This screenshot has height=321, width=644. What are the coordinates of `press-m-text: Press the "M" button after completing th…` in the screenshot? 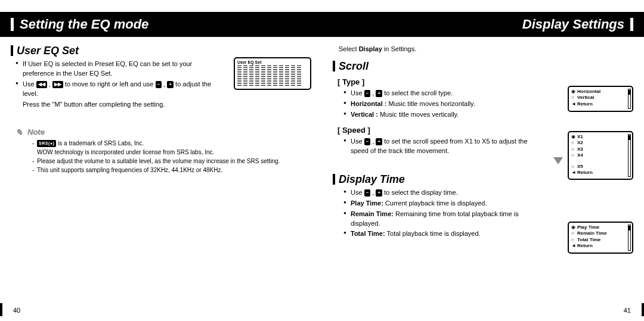 It's located at (114, 105).